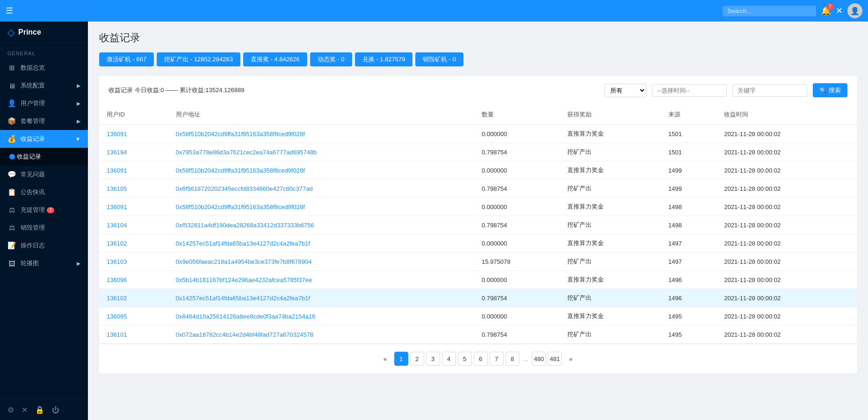  I want to click on cell-user-id: 136105, so click(134, 189).